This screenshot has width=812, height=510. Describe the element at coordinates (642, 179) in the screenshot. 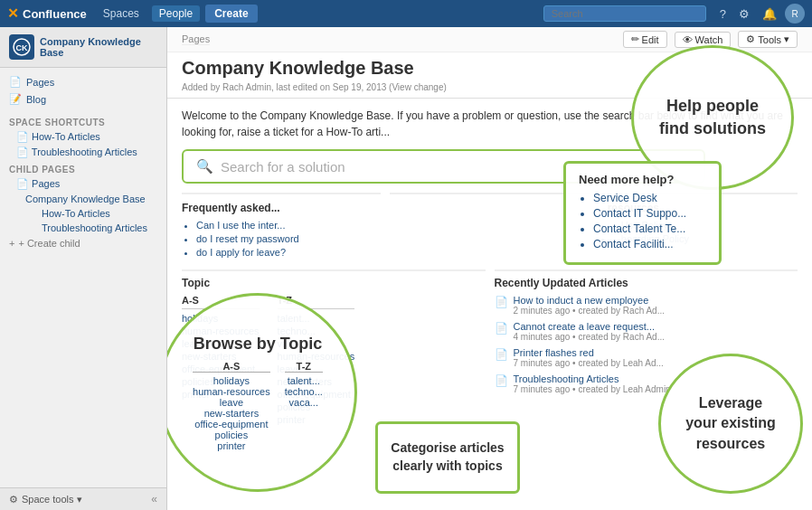

I see `need-help-title: Need more help?` at that location.